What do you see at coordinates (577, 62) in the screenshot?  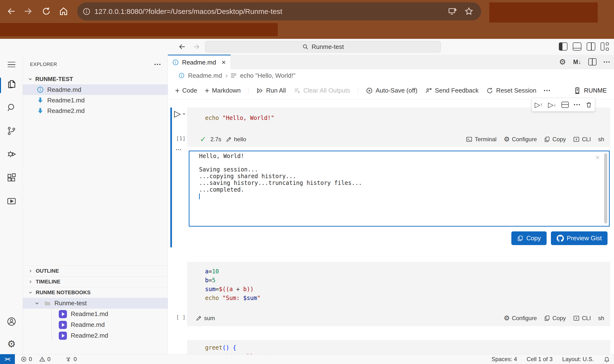 I see `markdown-preview-icon: M↓` at bounding box center [577, 62].